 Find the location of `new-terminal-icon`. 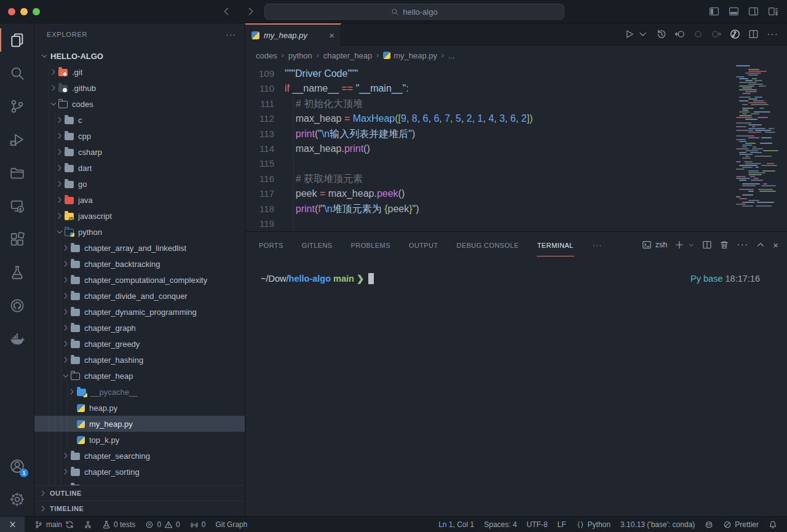

new-terminal-icon is located at coordinates (679, 245).